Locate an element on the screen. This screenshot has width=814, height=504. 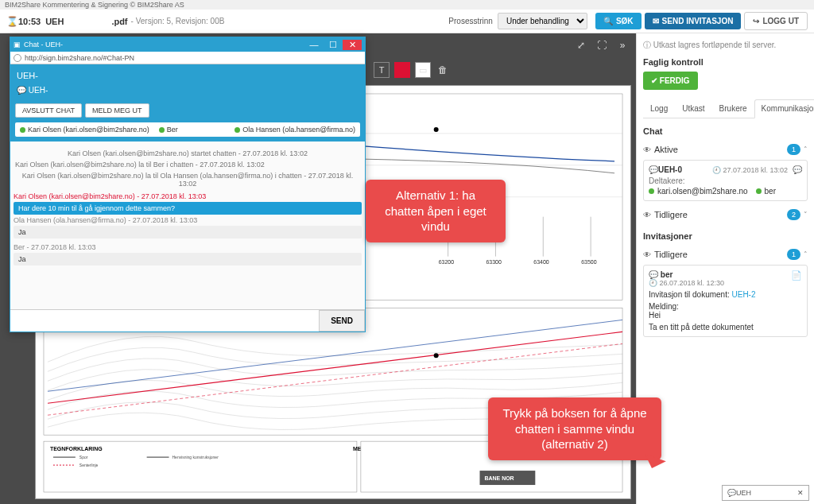
participants-label: Deltakere: is located at coordinates (725, 181).